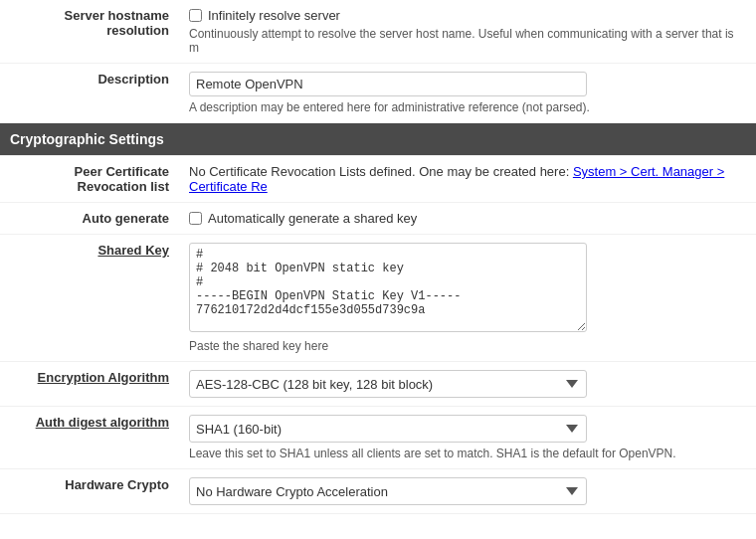 The height and width of the screenshot is (539, 756). I want to click on hardware-crypto-row: Hardware Crypto No Hardware Crypto Accel…, so click(378, 491).